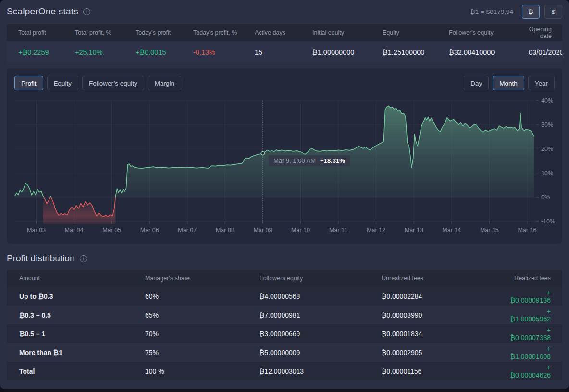  I want to click on cell-realized: +₿0.00004626, so click(534, 371).